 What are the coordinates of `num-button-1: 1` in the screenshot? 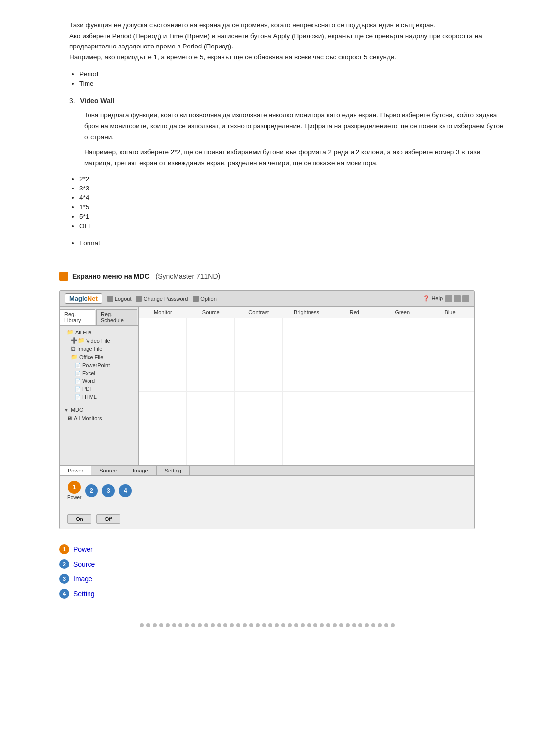 It's located at (74, 487).